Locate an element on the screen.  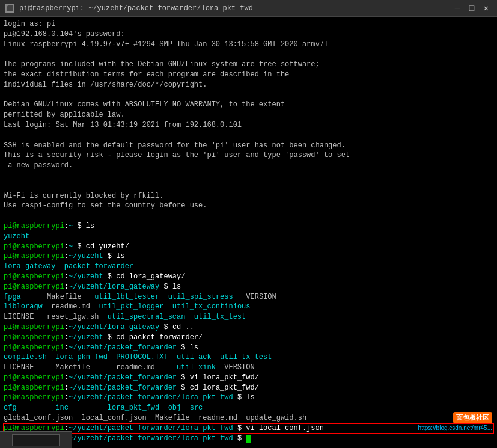
terminal-line: LICENSE Makefile readme.md util_xink VER… is located at coordinates (249, 368).